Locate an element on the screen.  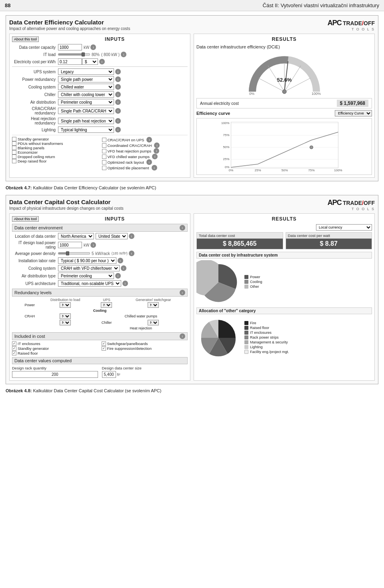
tool2-labor-info: i is located at coordinates (120, 261).